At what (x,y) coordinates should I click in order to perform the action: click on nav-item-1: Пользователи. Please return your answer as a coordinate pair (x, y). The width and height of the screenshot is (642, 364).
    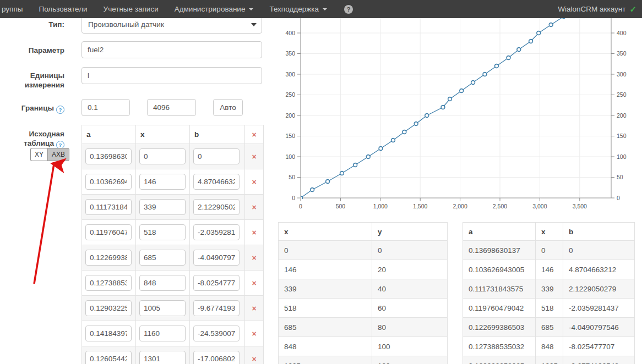
    Looking at the image, I should click on (63, 9).